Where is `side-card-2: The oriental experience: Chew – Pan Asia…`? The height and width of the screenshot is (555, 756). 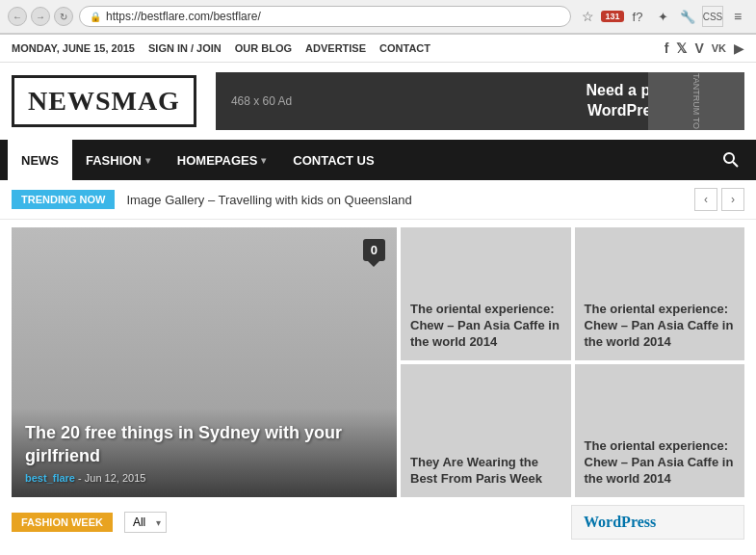
side-card-2: The oriental experience: Chew – Pan Asia… is located at coordinates (661, 294).